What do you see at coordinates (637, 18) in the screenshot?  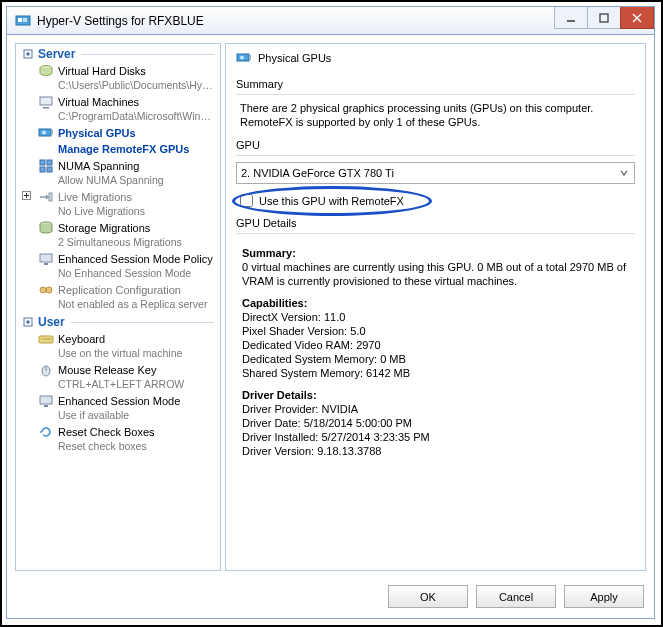 I see `close-button` at bounding box center [637, 18].